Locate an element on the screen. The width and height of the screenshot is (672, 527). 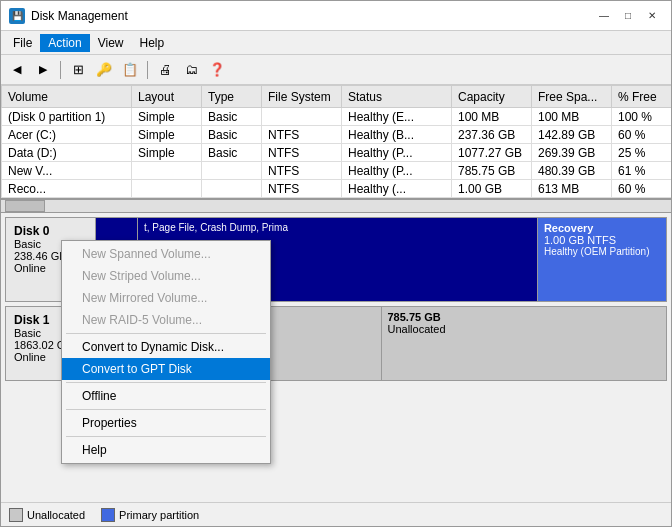
table-cell-1-2: Basic is located at coordinates (232, 135).